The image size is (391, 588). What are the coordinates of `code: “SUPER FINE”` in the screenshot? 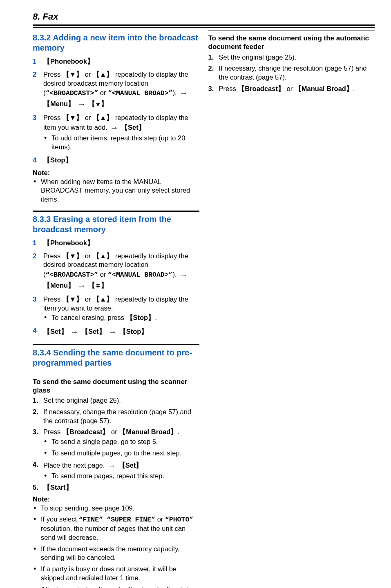 It's located at (131, 520).